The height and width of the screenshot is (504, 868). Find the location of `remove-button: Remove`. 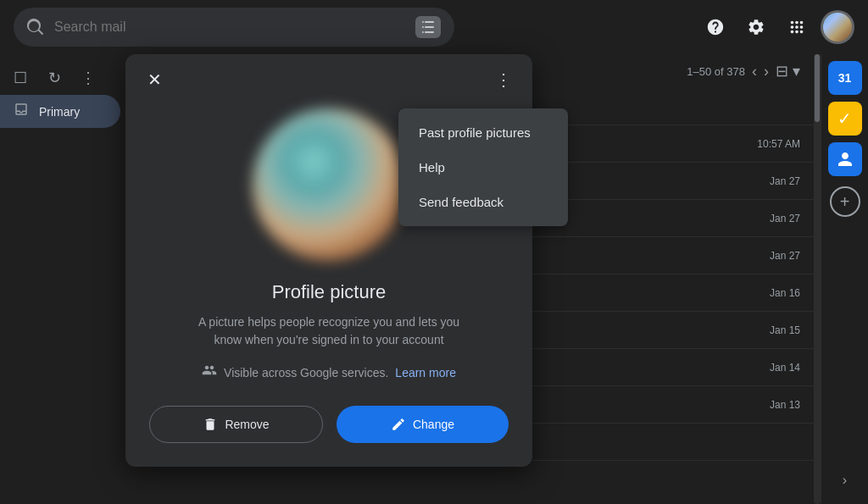

remove-button: Remove is located at coordinates (236, 424).